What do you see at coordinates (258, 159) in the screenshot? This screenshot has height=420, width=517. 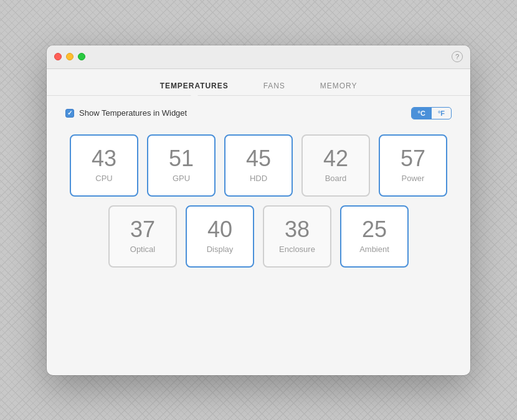 I see `sensor-hdd-value: 45` at bounding box center [258, 159].